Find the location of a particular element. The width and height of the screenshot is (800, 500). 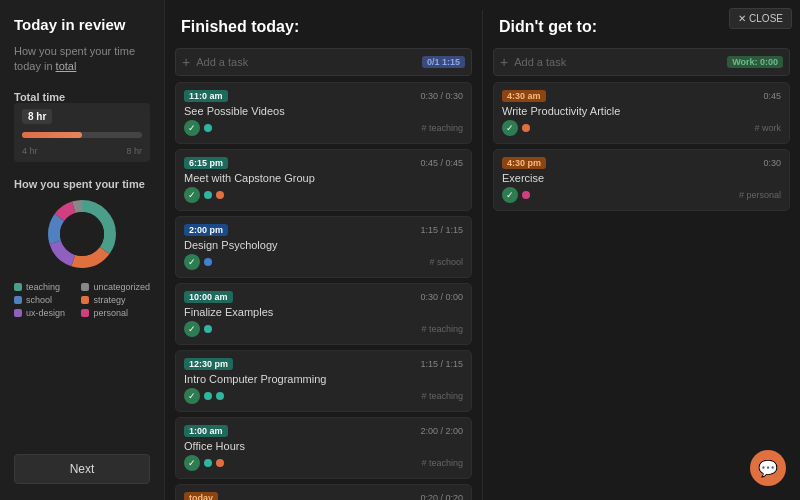

task-tag: # school is located at coordinates (446, 262).